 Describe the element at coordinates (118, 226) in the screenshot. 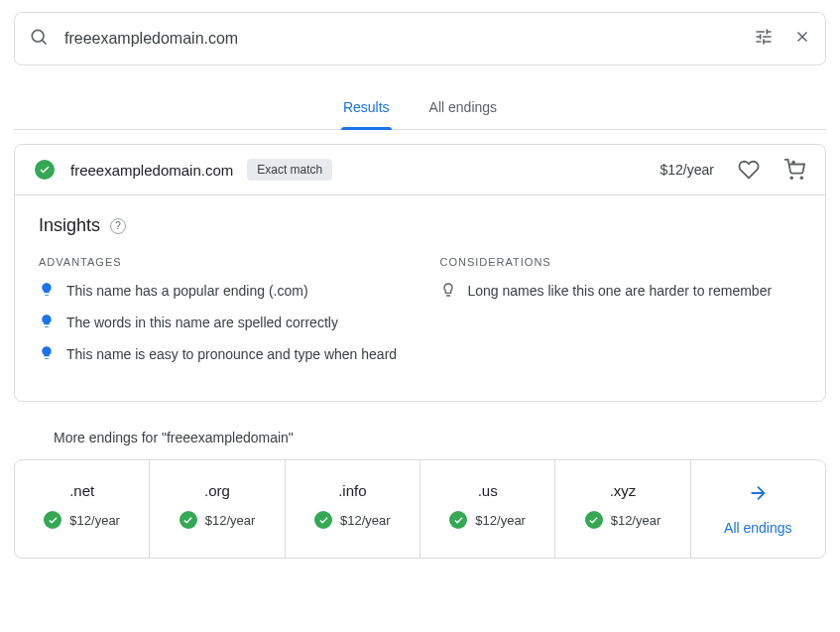

I see `help-icon: ?` at that location.